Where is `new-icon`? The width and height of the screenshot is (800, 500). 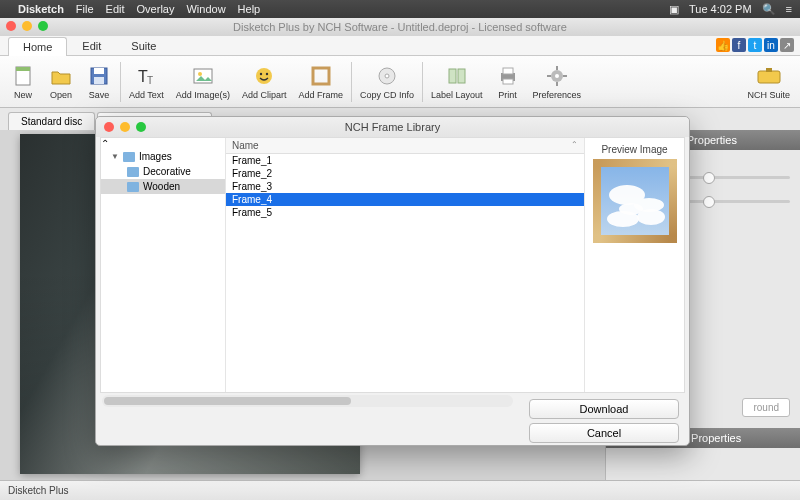
new-icon is located at coordinates (23, 76).